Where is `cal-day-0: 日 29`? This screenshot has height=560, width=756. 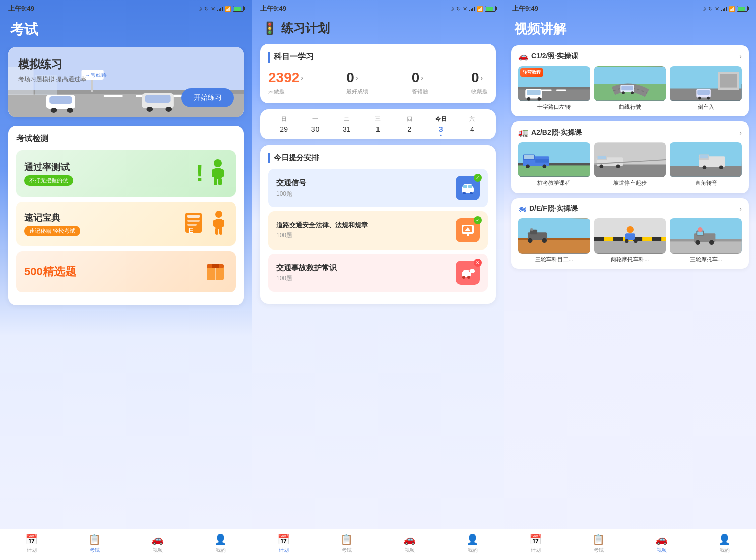 cal-day-0: 日 29 is located at coordinates (284, 124).